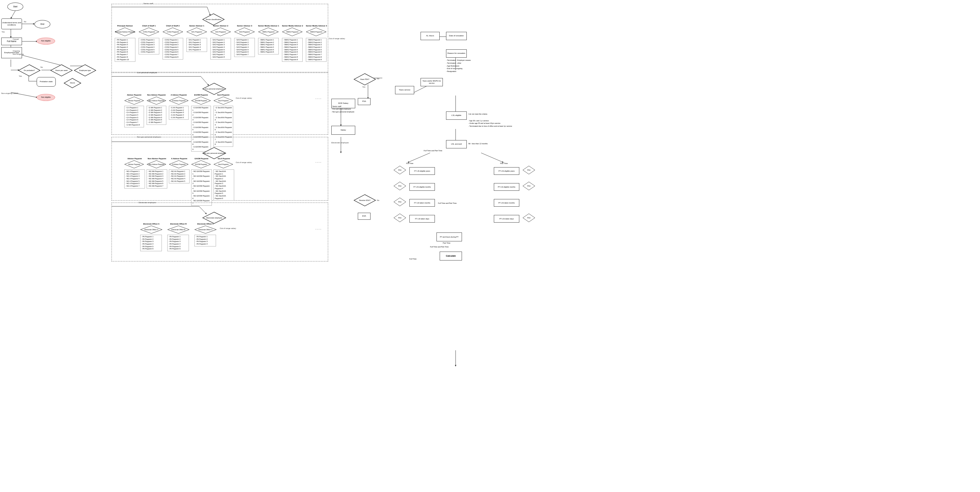 The image size is (980, 492). What do you see at coordinates (213, 19) in the screenshot?
I see `senior-classification-diamond: Senior classification` at bounding box center [213, 19].